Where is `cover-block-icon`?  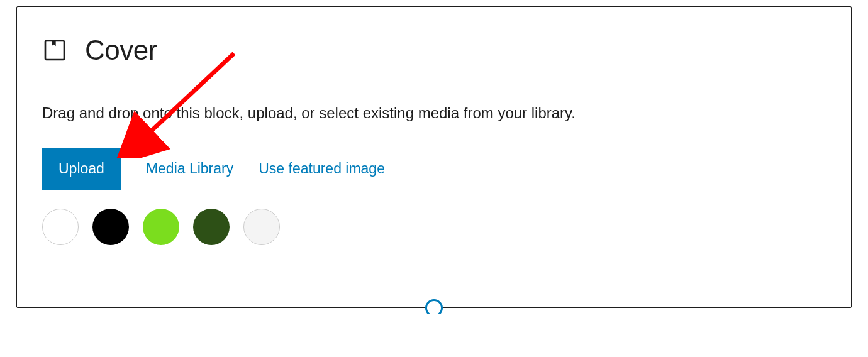 cover-block-icon is located at coordinates (55, 50).